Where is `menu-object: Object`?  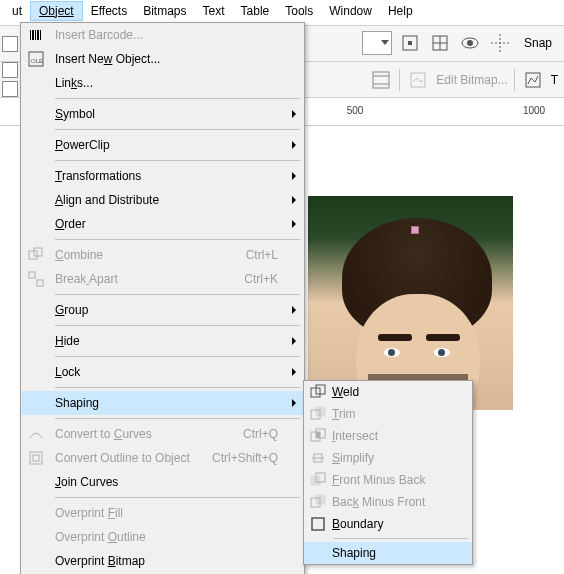
menu-object: Object is located at coordinates (56, 11).